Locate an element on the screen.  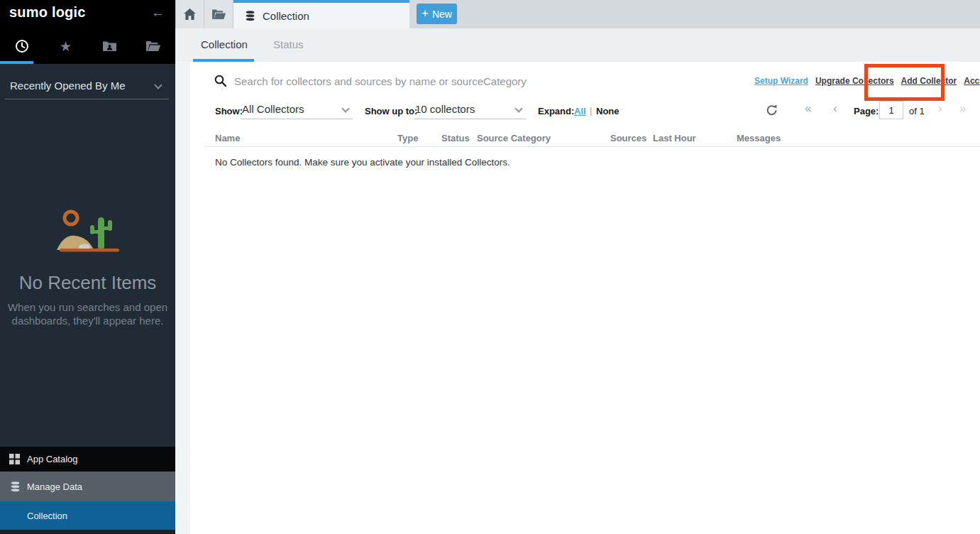
column-header-sources: Sources is located at coordinates (629, 138).